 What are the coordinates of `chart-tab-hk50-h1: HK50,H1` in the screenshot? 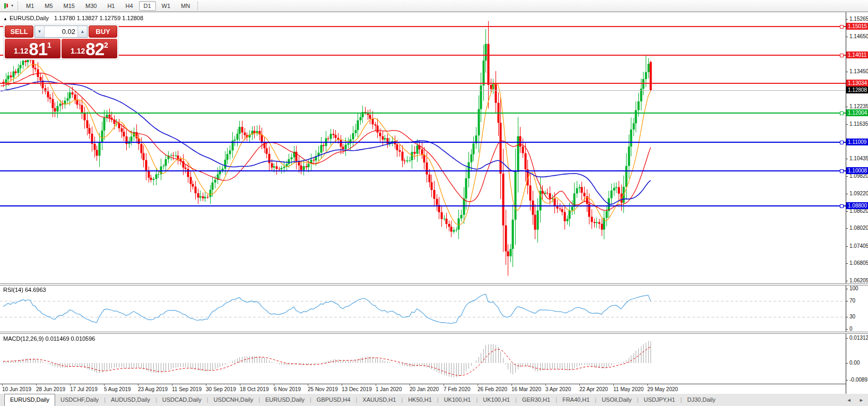 It's located at (420, 400).